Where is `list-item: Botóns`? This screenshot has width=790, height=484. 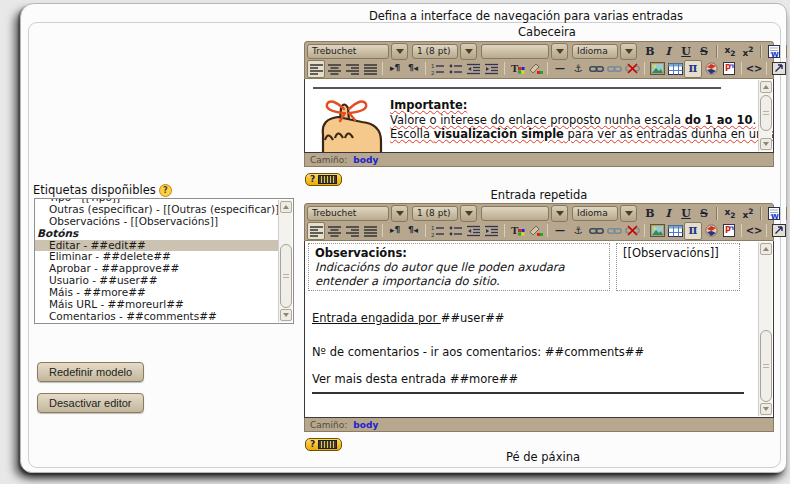 list-item: Botóns is located at coordinates (157, 234).